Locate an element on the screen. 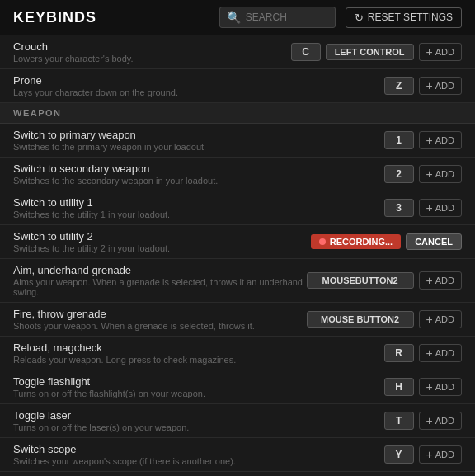 This screenshot has width=475, height=476. add-binding-aim-underhand-button: + ADD is located at coordinates (440, 280).